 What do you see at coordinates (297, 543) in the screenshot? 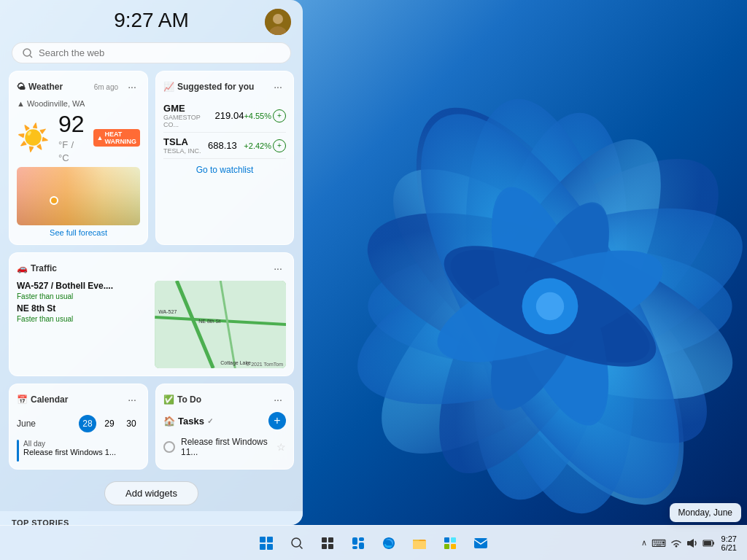
I see `taskbar-search-icon` at bounding box center [297, 543].